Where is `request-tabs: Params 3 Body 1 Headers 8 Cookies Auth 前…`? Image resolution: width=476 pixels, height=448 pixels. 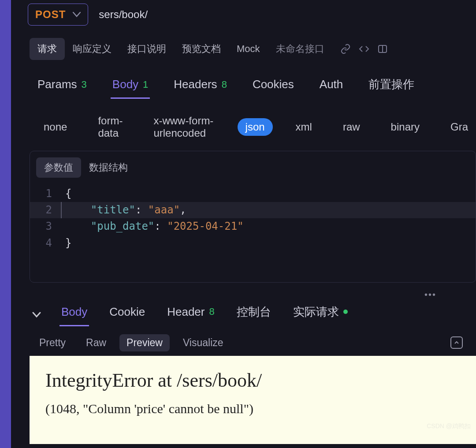 request-tabs: Params 3 Body 1 Headers 8 Cookies Auth 前… is located at coordinates (243, 86).